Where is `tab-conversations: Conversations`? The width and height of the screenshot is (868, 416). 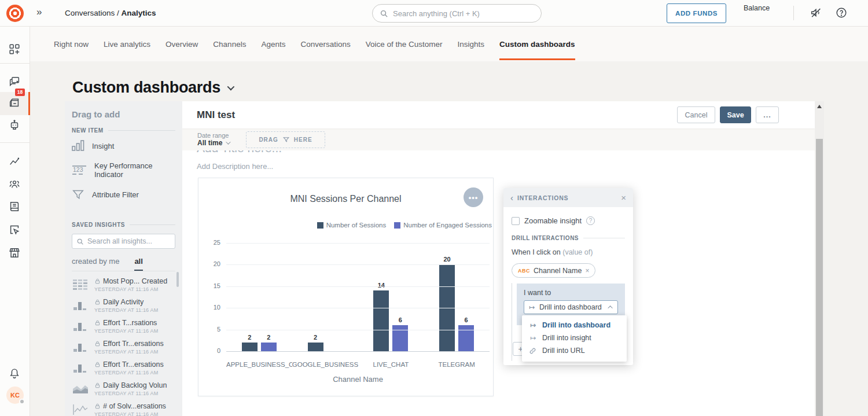
tab-conversations: Conversations is located at coordinates (325, 44).